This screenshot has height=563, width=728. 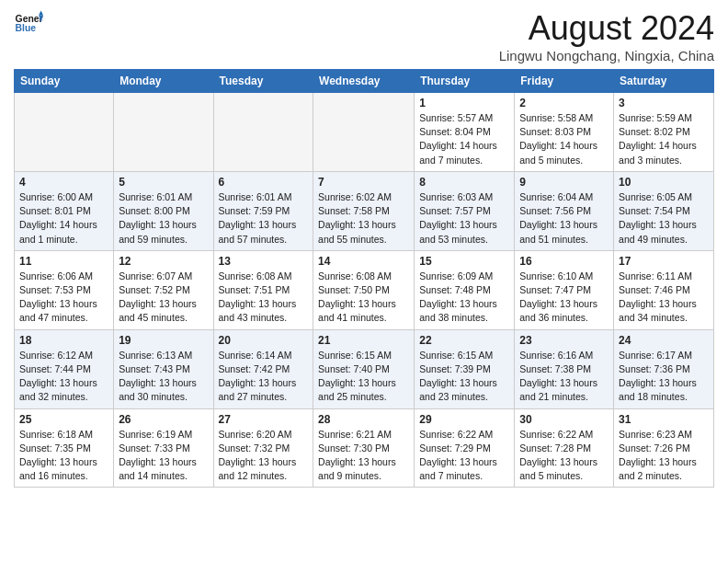 I want to click on day-number: 13, so click(x=264, y=261).